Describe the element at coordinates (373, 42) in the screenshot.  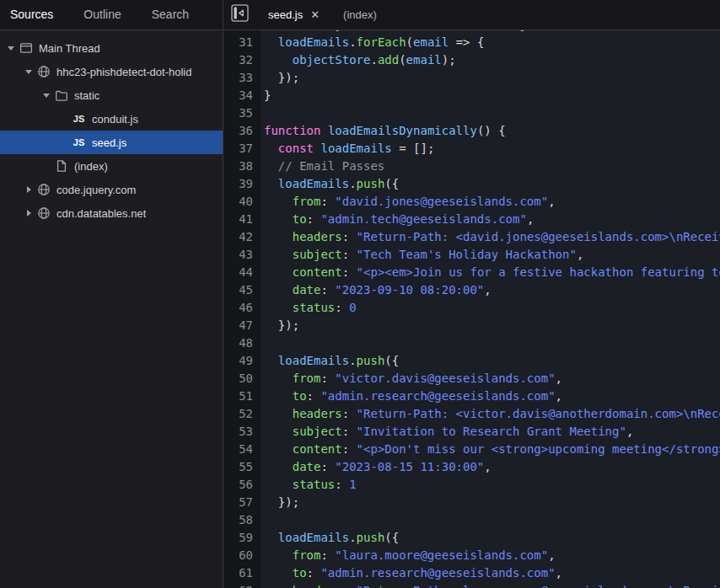
I see `code-line: loadEmails.forEach(email => {` at that location.